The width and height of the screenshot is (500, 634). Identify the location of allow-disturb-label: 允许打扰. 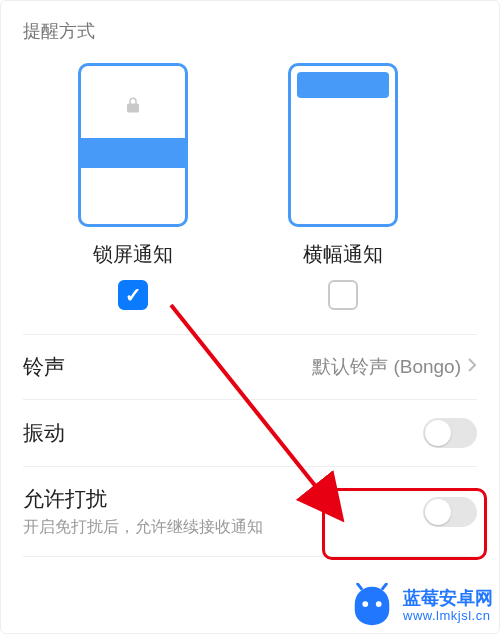
(143, 499).